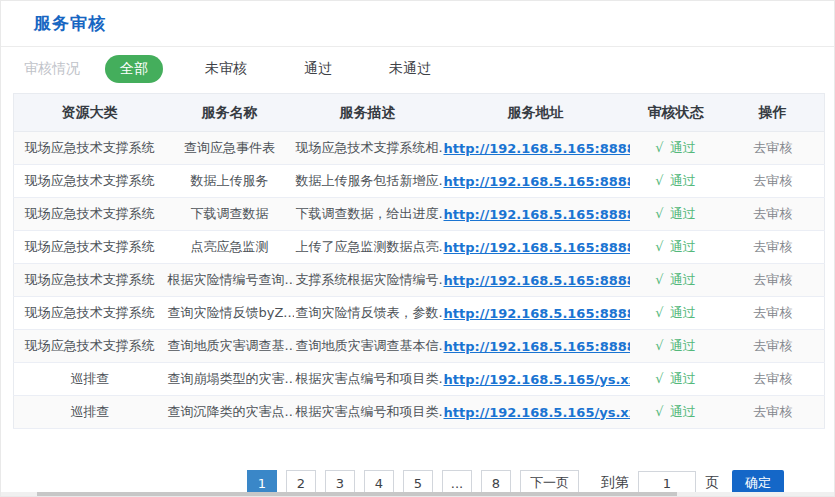 The width and height of the screenshot is (835, 497). I want to click on cell-service-name: 数据上传服务, so click(230, 182).